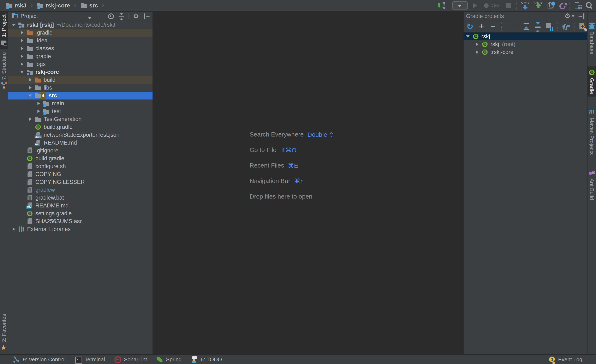 The width and height of the screenshot is (596, 364). Describe the element at coordinates (566, 27) in the screenshot. I see `offline-mode-icon` at that location.